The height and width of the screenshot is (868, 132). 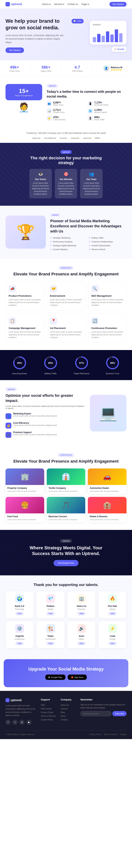 What do you see at coordinates (36, 138) in the screenshot?
I see `logo-0: uptrend` at bounding box center [36, 138].